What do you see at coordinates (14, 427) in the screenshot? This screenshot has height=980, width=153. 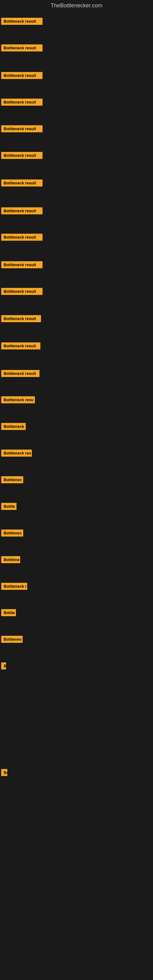 I see `bar-row: Bottleneck` at bounding box center [14, 427].